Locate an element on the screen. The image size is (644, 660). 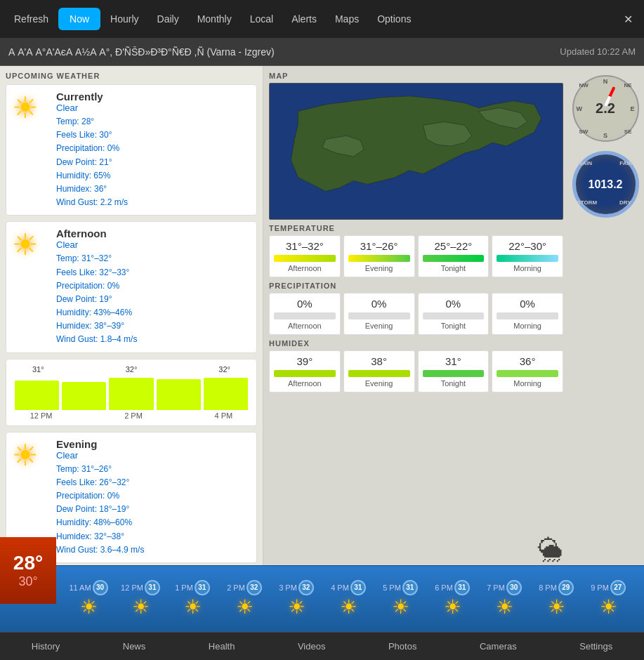
hour-time-10: 9 PM is located at coordinates (600, 588).